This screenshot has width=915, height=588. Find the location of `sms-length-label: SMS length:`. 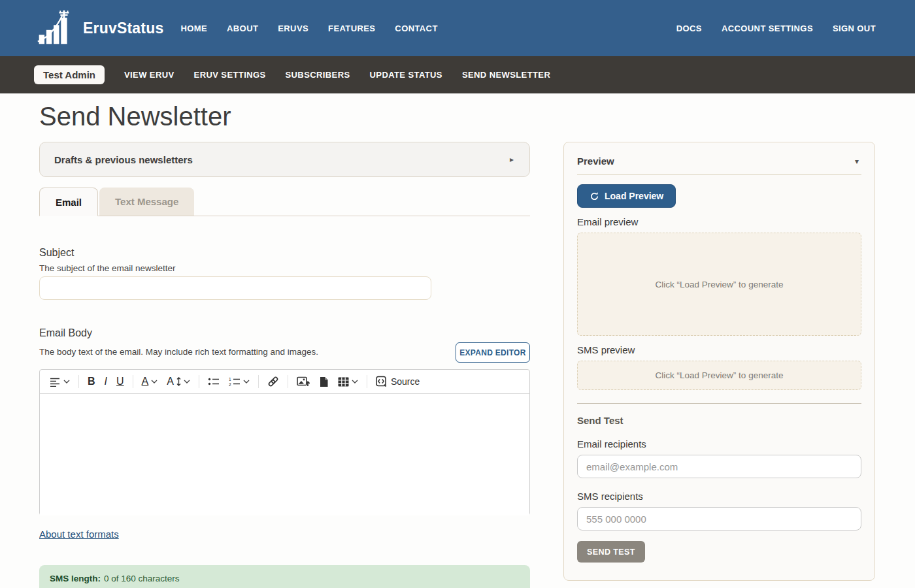

sms-length-label: SMS length: is located at coordinates (75, 579).